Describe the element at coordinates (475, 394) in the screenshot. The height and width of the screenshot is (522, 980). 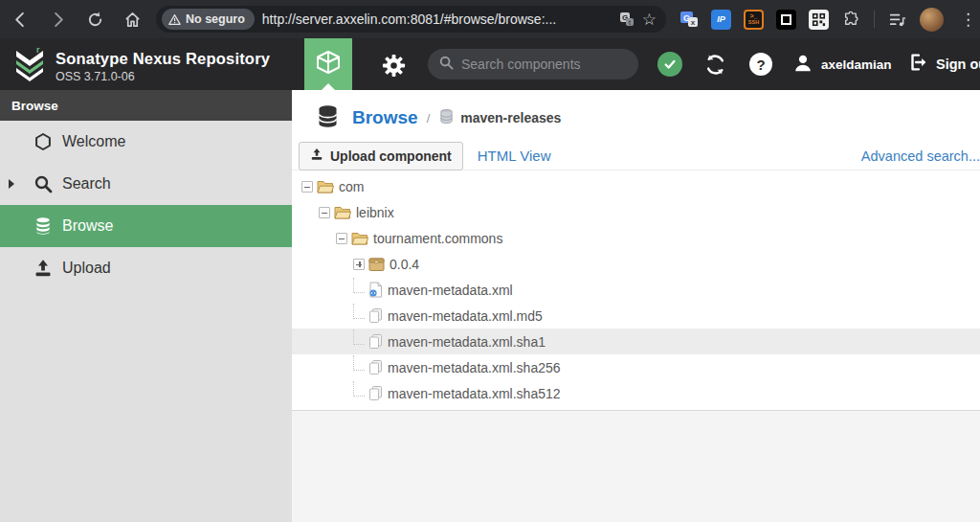
I see `tree-node-label: maven-metadata.xml.sha512` at that location.